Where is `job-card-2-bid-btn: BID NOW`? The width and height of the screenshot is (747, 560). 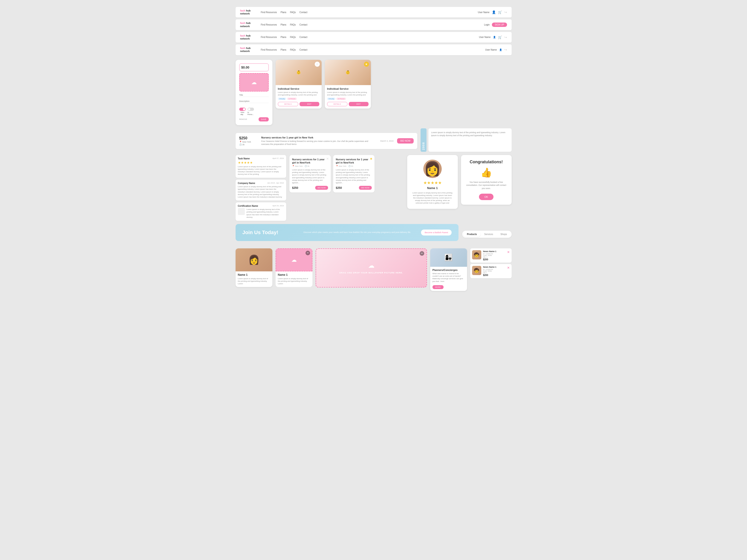
job-card-2-bid-btn: BID NOW is located at coordinates (365, 188).